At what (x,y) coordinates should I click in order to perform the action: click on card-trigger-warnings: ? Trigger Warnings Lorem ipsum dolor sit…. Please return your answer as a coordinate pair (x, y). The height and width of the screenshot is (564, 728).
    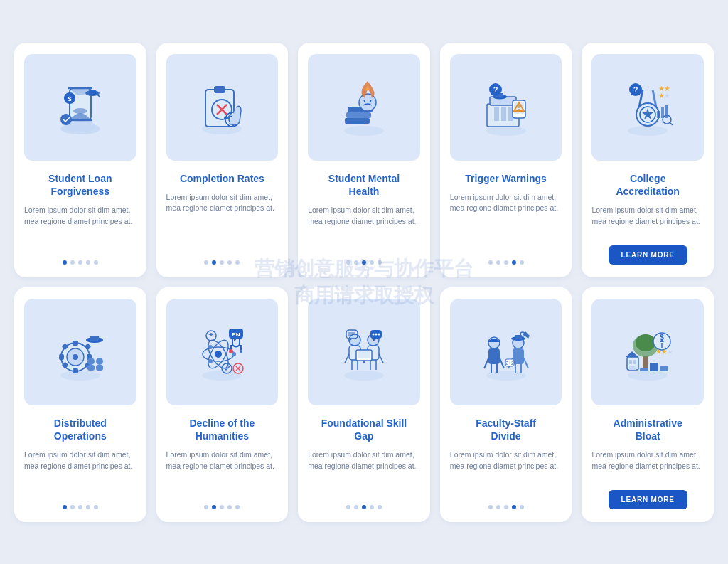
    Looking at the image, I should click on (506, 160).